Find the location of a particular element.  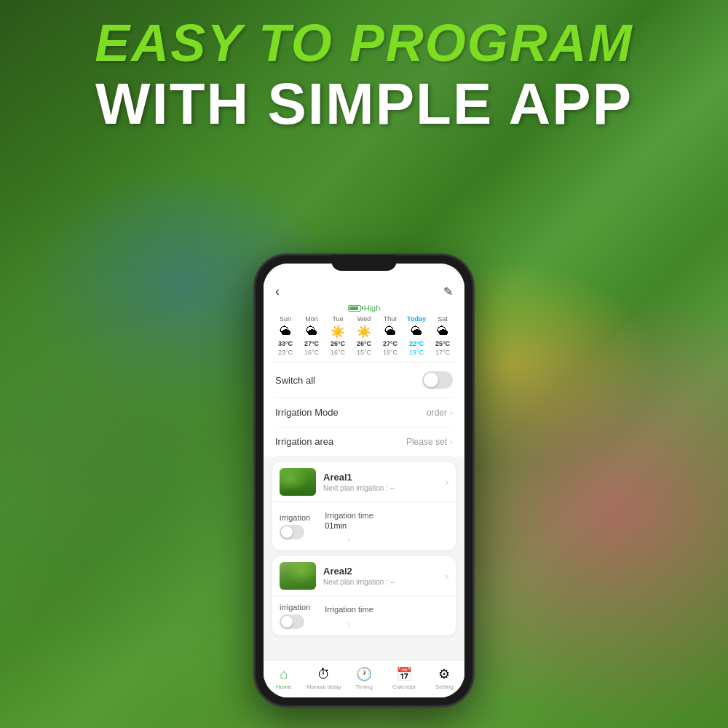

temp-low-mon: 16°C is located at coordinates (312, 352).